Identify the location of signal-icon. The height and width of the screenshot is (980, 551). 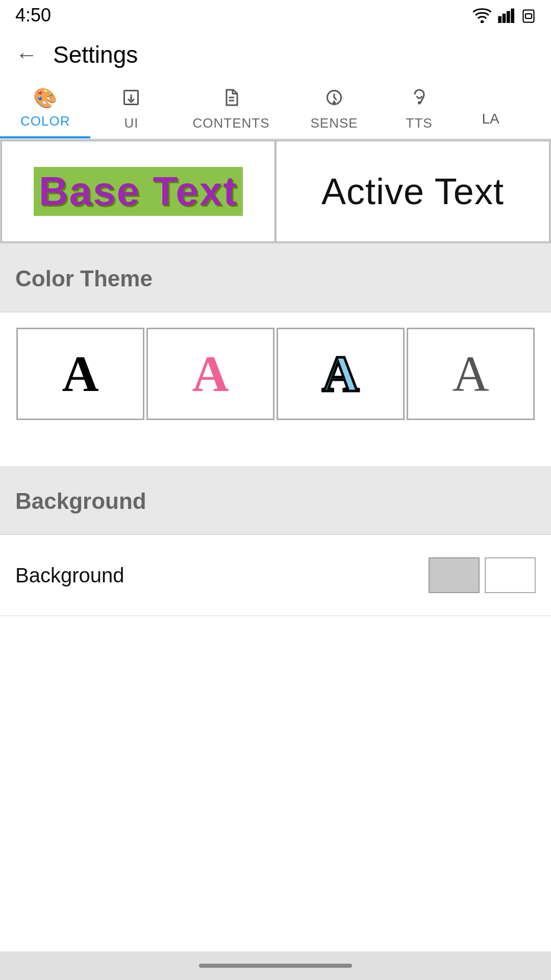
(507, 15).